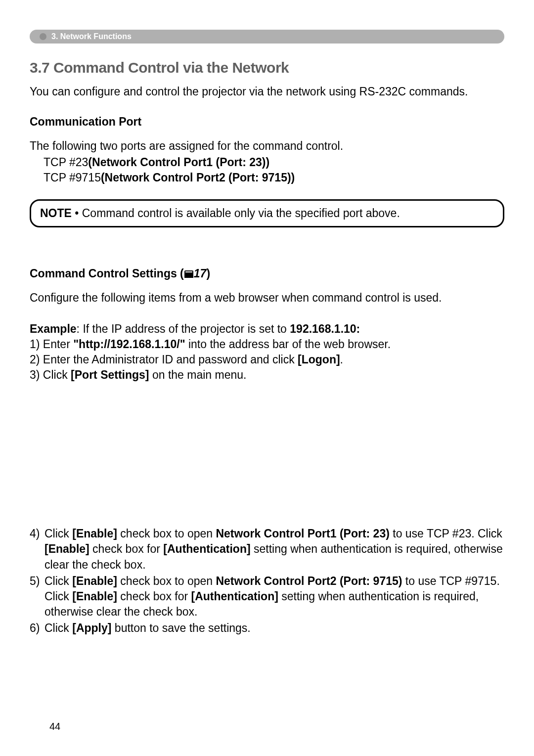 This screenshot has height=756, width=534. Describe the element at coordinates (267, 628) in the screenshot. I see `step-6: 6) Click [Apply] button to save the sett…` at that location.